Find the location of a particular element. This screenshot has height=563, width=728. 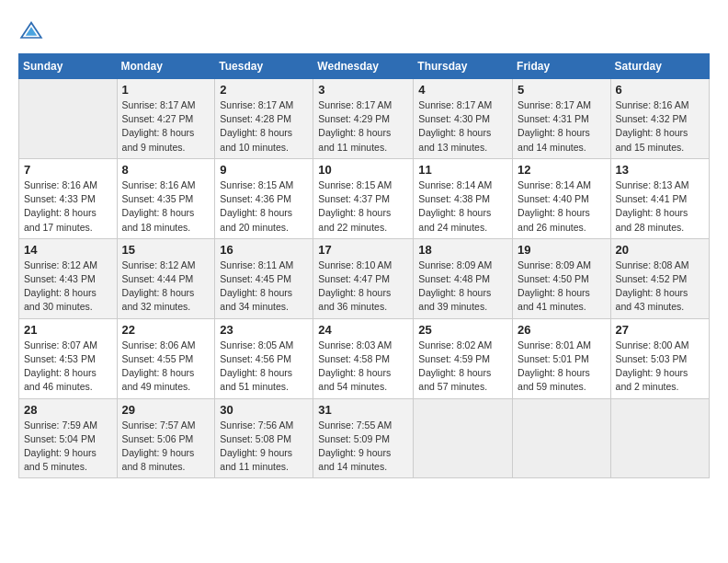

day-info: Sunrise: 8:12 AM Sunset: 4:43 PM Dayligh… is located at coordinates (68, 287).